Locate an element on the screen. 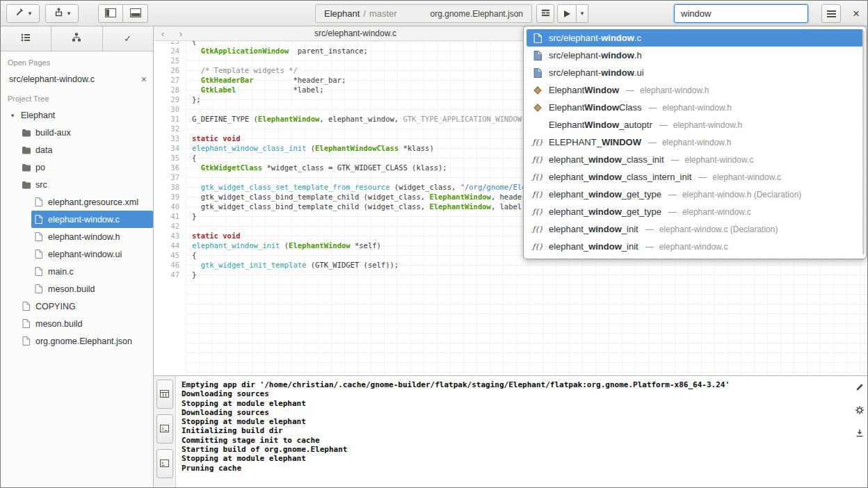 The height and width of the screenshot is (488, 868). tree-item-data: data is located at coordinates (77, 150).